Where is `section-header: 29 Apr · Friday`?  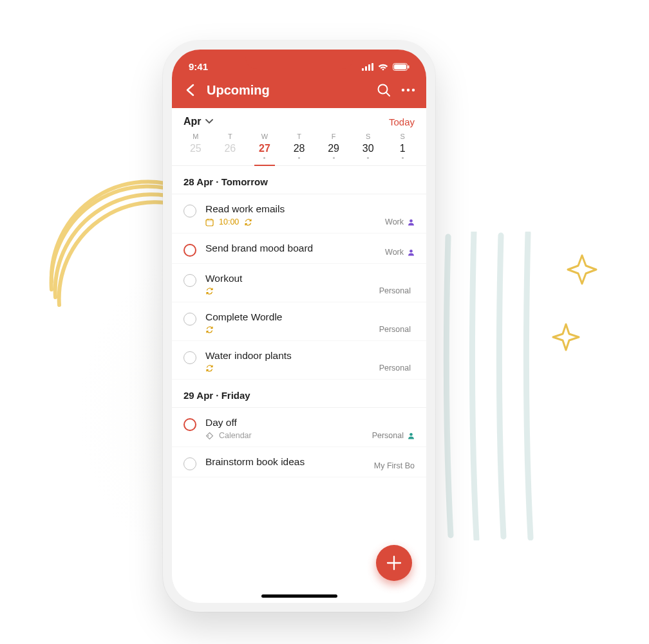 section-header: 29 Apr · Friday is located at coordinates (299, 394).